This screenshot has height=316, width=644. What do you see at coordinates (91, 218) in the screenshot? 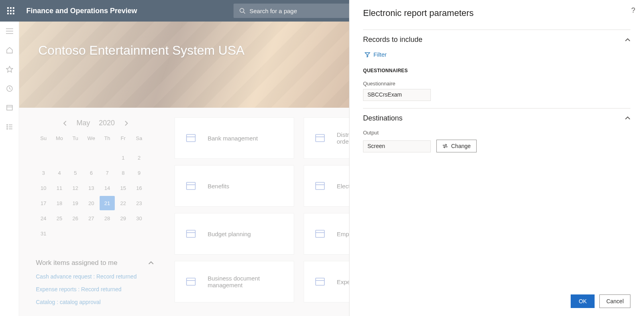
I see `calendar-day: 27` at bounding box center [91, 218].